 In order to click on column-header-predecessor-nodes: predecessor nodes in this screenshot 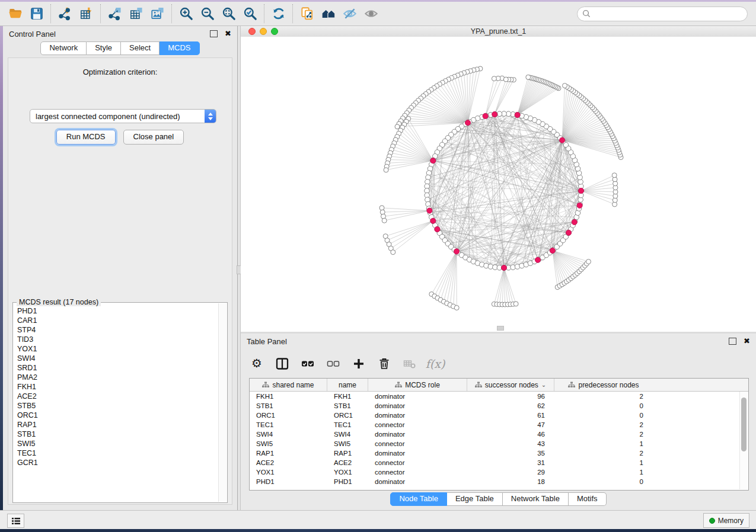, I will do `click(604, 385)`.